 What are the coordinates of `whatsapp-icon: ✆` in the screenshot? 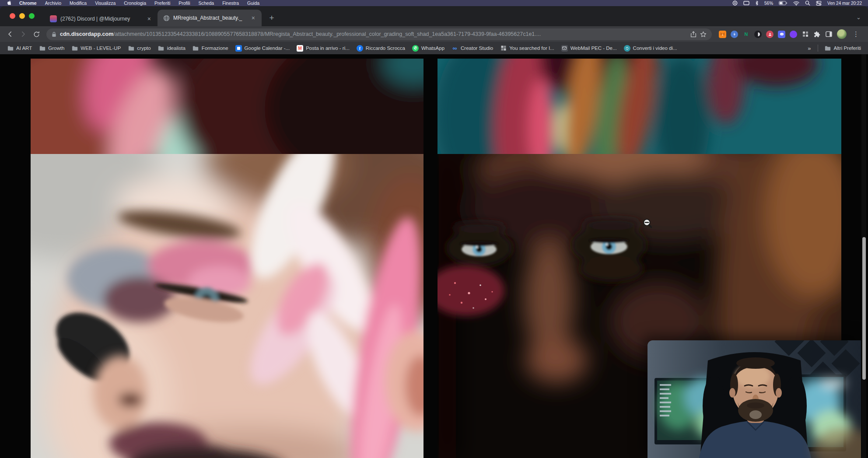 It's located at (416, 48).